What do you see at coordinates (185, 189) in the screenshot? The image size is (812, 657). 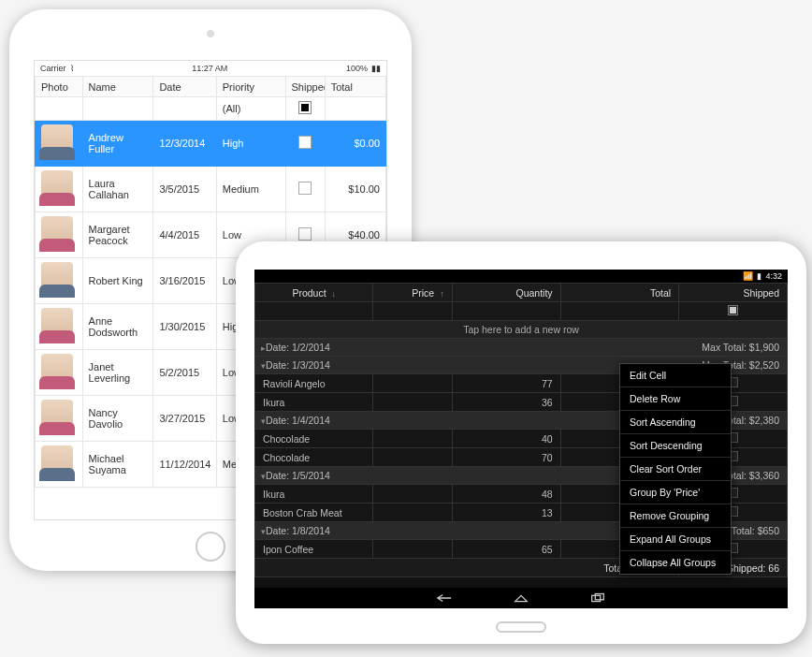 I see `cell-date: 3/5/2015` at bounding box center [185, 189].